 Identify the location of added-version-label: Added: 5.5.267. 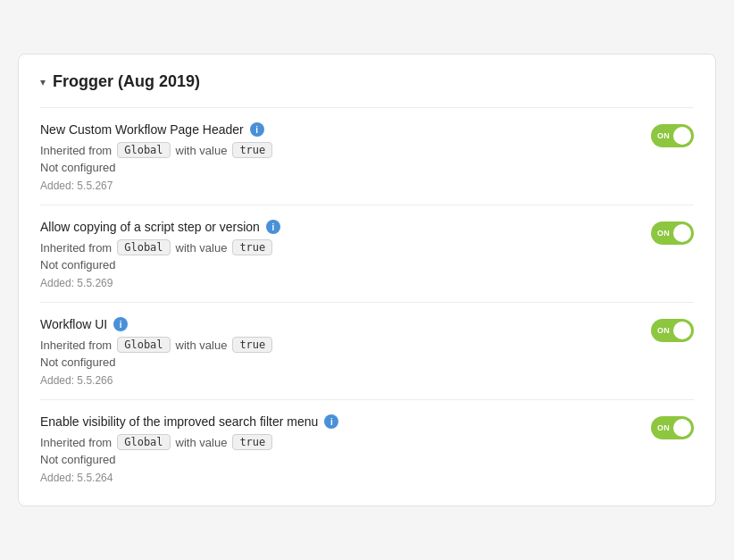
(346, 186).